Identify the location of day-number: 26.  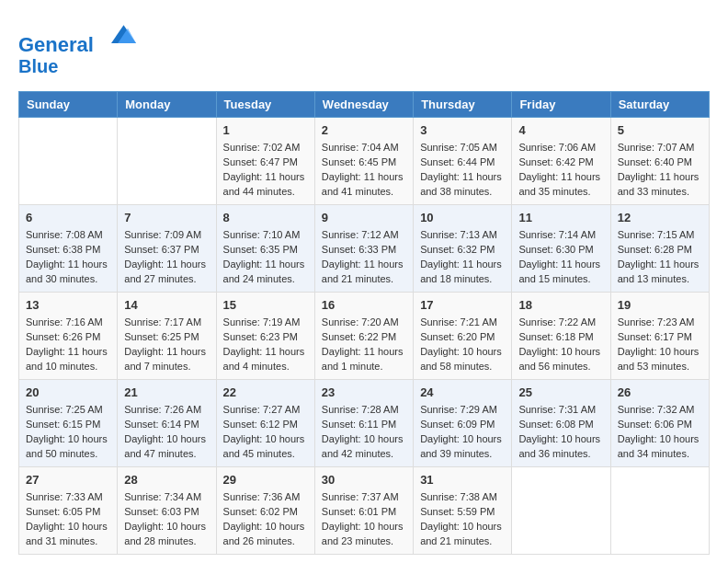
(660, 393).